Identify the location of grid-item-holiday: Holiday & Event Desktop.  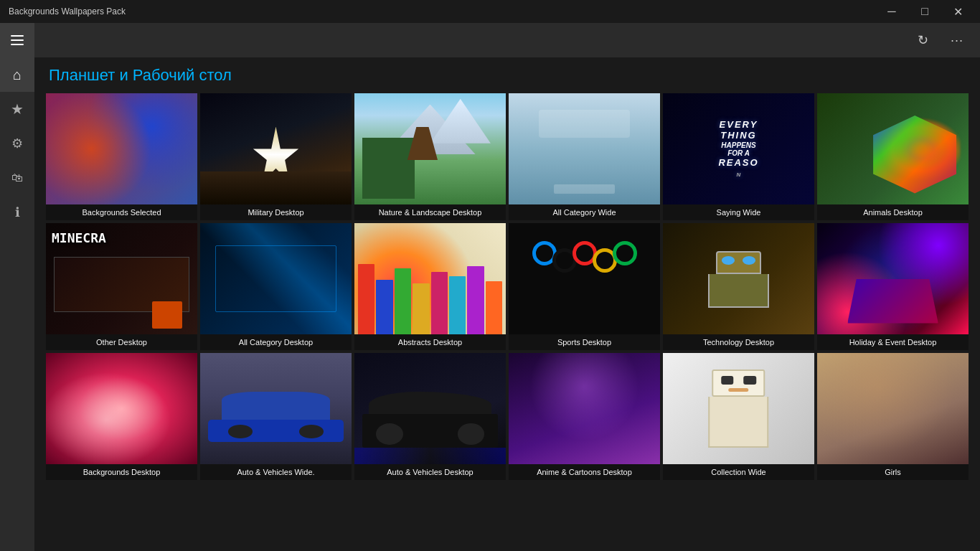
(892, 287).